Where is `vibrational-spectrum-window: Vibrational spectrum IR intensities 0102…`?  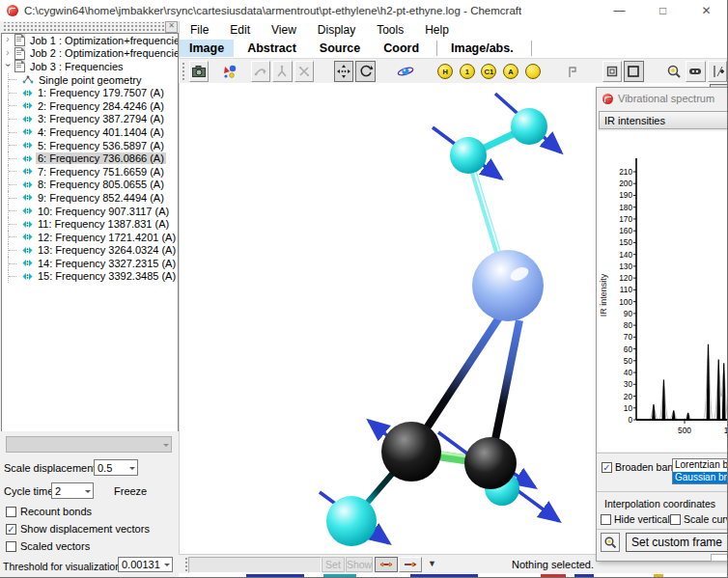 vibrational-spectrum-window: Vibrational spectrum IR intensities 0102… is located at coordinates (662, 324).